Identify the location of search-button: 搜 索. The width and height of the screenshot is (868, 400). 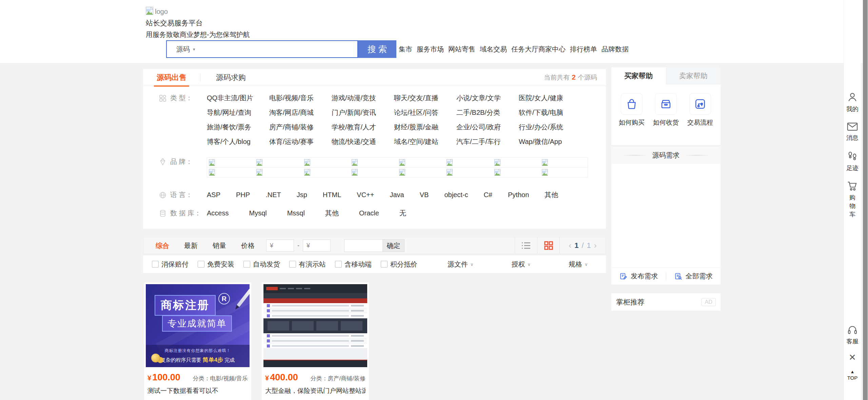
(377, 49).